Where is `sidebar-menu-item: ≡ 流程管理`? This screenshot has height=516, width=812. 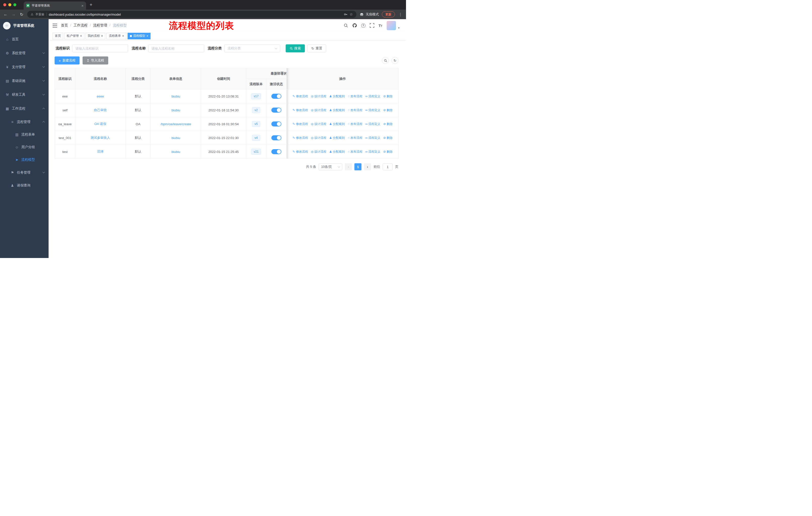 sidebar-menu-item: ≡ 流程管理 is located at coordinates (24, 122).